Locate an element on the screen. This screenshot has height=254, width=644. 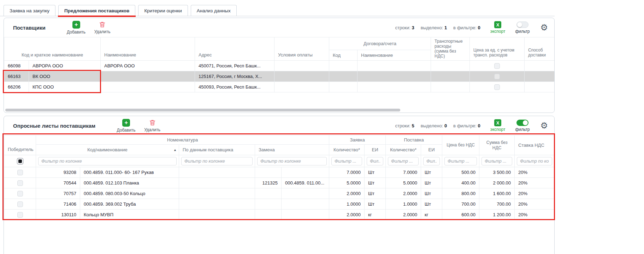
cell-code: 70757 is located at coordinates (58, 194).